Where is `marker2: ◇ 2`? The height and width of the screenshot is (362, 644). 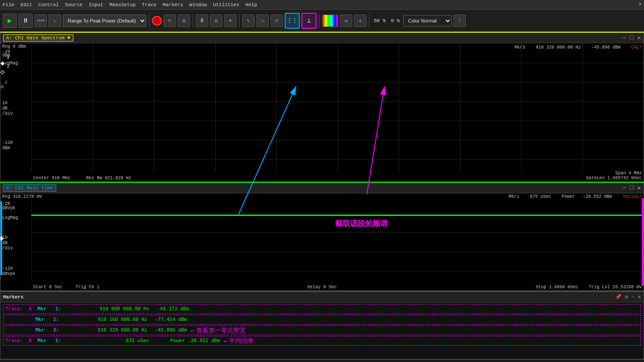 marker2: ◇ 2 is located at coordinates (2, 87).